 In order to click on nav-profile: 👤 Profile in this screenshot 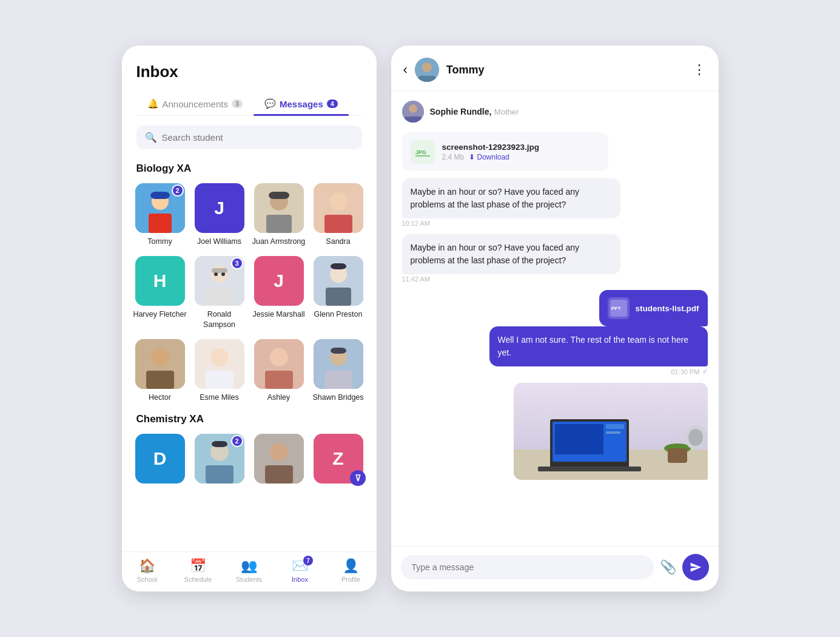, I will do `click(351, 570)`.